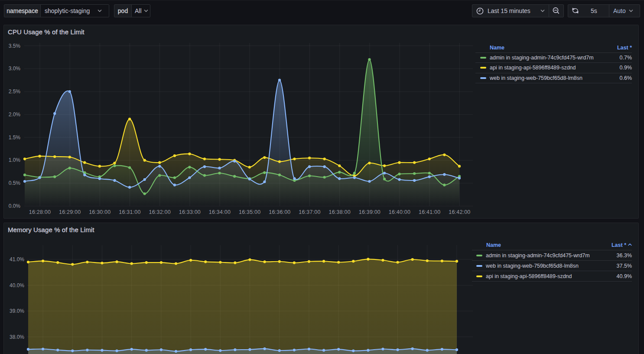 The height and width of the screenshot is (354, 644). What do you see at coordinates (15, 92) in the screenshot?
I see `svg-text: 2.5%` at bounding box center [15, 92].